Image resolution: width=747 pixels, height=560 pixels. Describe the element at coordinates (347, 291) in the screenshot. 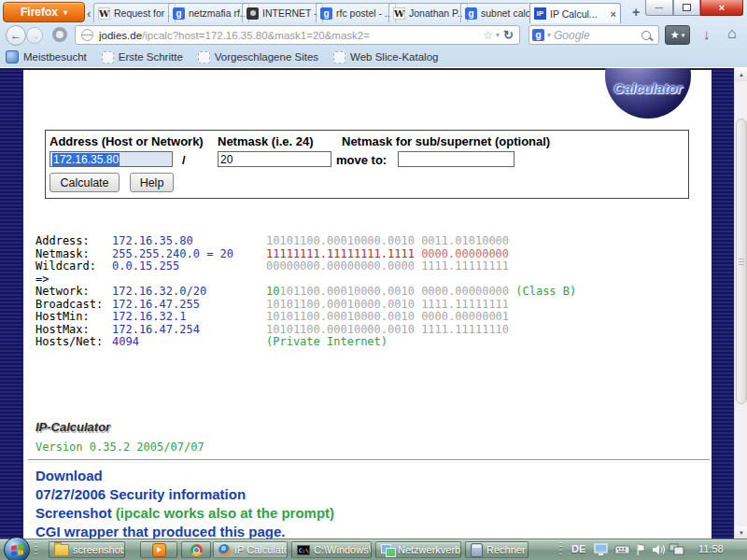

I see `binary-network-part: 101100.00010000.0010` at that location.